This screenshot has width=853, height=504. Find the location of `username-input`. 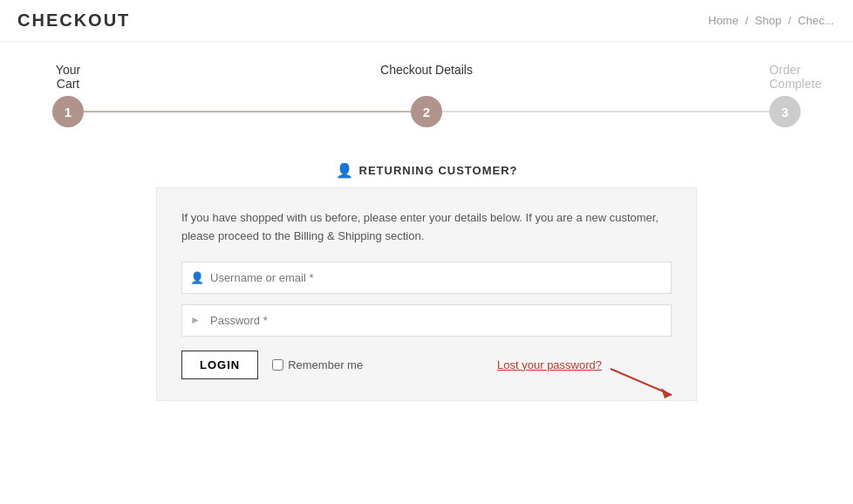

username-input is located at coordinates (426, 277).